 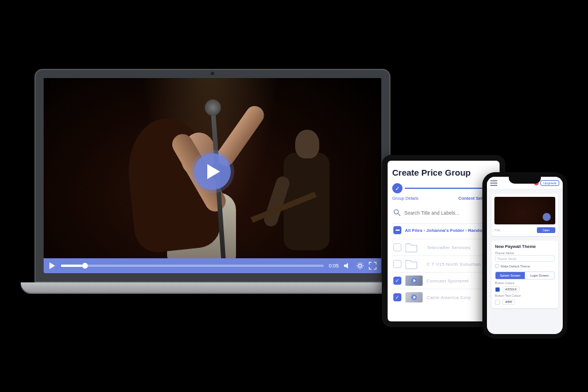 What do you see at coordinates (525, 258) in the screenshot?
I see `theme-name-input: Theme Name` at bounding box center [525, 258].